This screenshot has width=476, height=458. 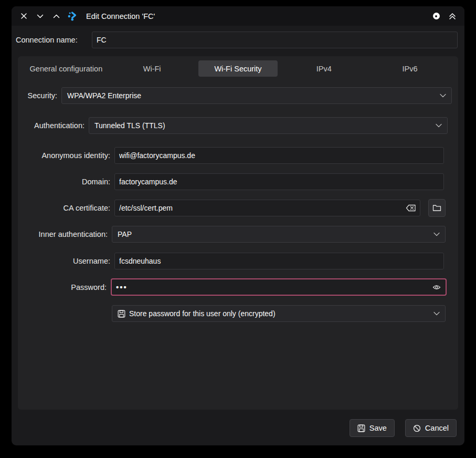 What do you see at coordinates (238, 208) in the screenshot?
I see `form-row-ca-certificate: CA certificate:` at bounding box center [238, 208].